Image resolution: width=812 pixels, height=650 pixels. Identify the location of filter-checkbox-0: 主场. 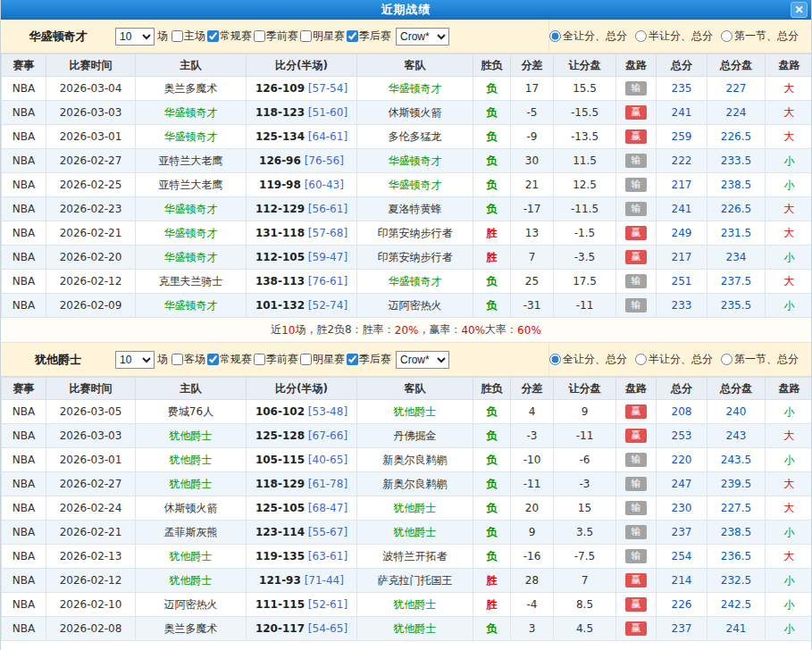
(188, 36).